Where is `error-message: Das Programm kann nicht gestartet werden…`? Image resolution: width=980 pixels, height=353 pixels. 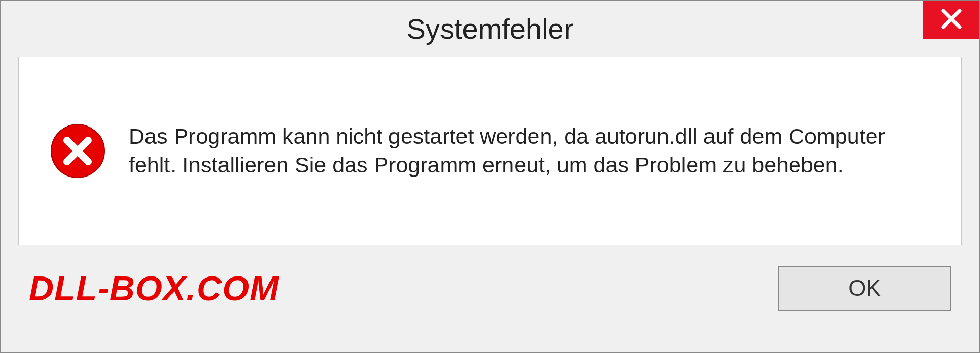 error-message: Das Programm kann nicht gestartet werden… is located at coordinates (530, 151).